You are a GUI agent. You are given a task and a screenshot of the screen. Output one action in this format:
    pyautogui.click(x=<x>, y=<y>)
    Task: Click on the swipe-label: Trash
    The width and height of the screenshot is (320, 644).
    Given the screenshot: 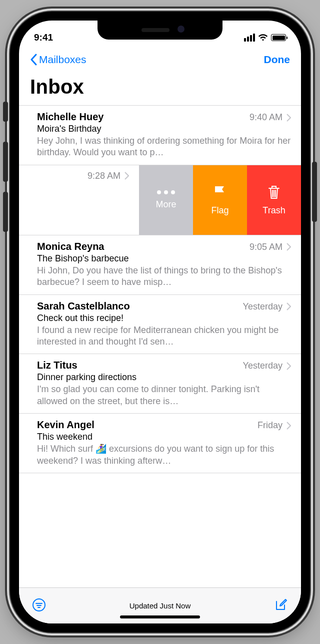 What is the action you would take?
    pyautogui.click(x=274, y=210)
    